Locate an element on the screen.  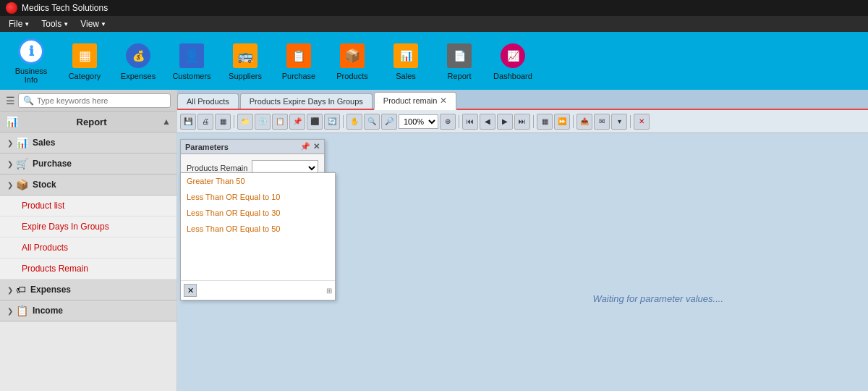
rtb-zoom-custom-btn: ⊕ is located at coordinates (448, 122).